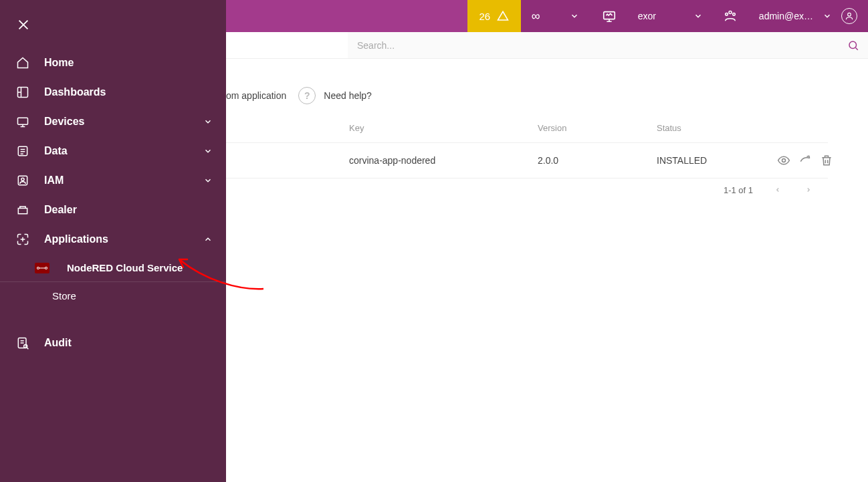 The width and height of the screenshot is (868, 482). Describe the element at coordinates (503, 16) in the screenshot. I see `warning-icon` at that location.